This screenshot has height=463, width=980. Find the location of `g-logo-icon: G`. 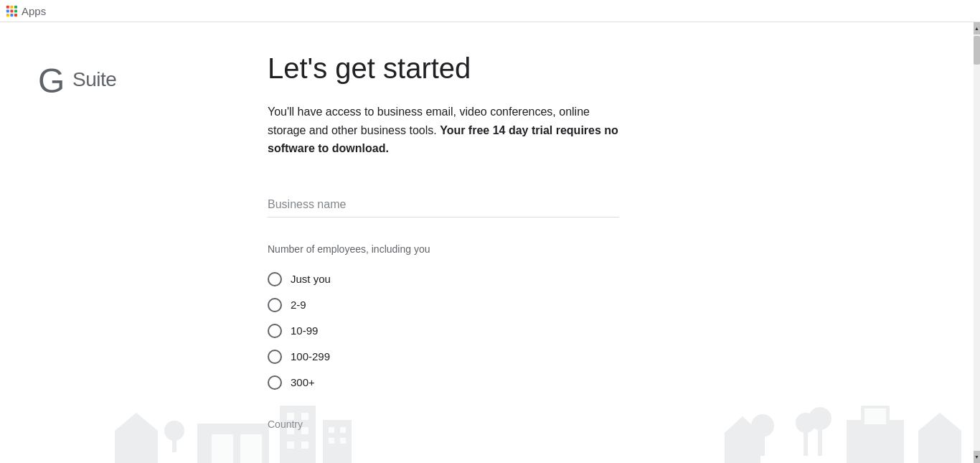

g-logo-icon: G is located at coordinates (53, 80).